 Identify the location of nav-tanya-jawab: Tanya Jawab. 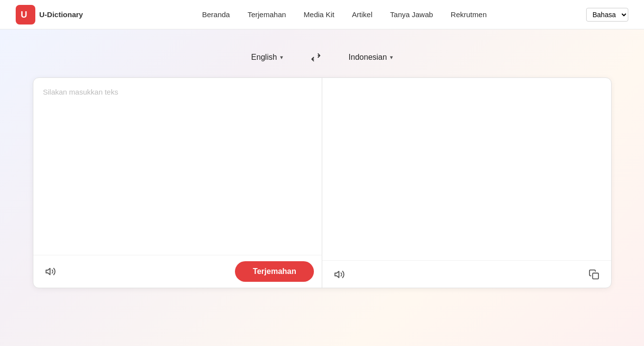
(412, 15).